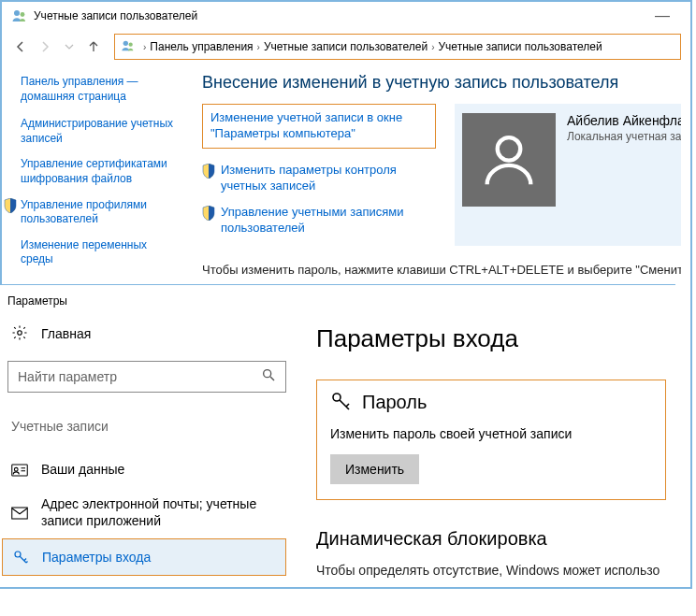 This screenshot has width=696, height=616. Describe the element at coordinates (147, 426) in the screenshot. I see `settings-section-title: Учетные записи` at that location.